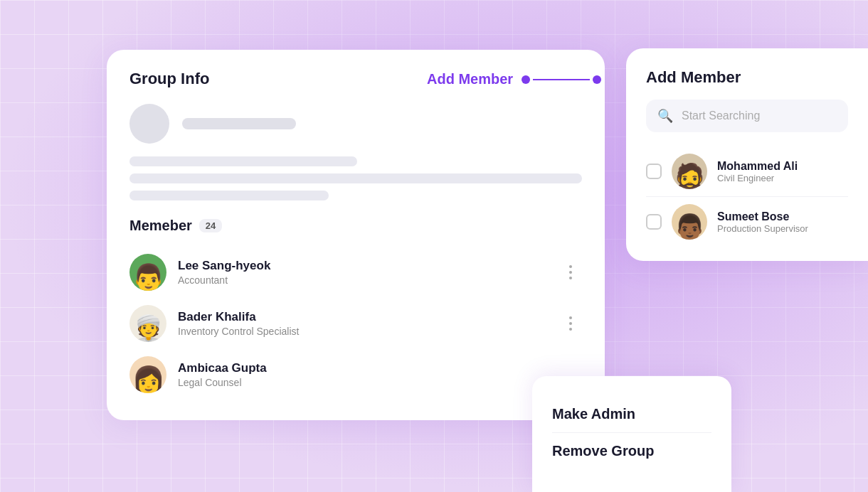 The height and width of the screenshot is (492, 868). I want to click on remove-group-button: Remove Group, so click(632, 451).